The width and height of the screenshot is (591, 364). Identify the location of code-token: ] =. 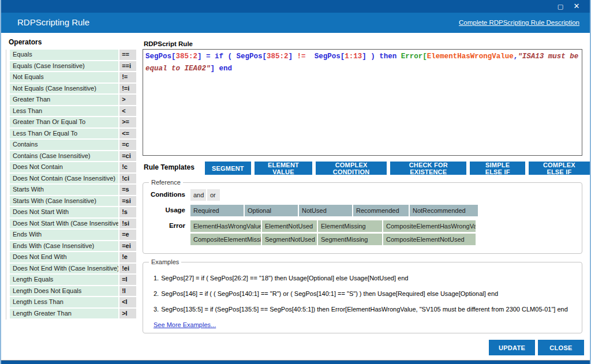
(206, 57).